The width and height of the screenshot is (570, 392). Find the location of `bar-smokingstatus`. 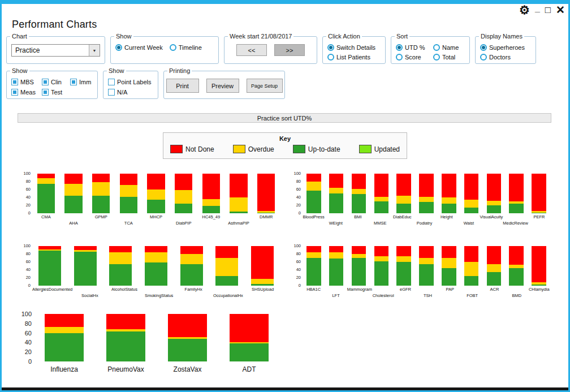

bar-smokingstatus is located at coordinates (156, 266).